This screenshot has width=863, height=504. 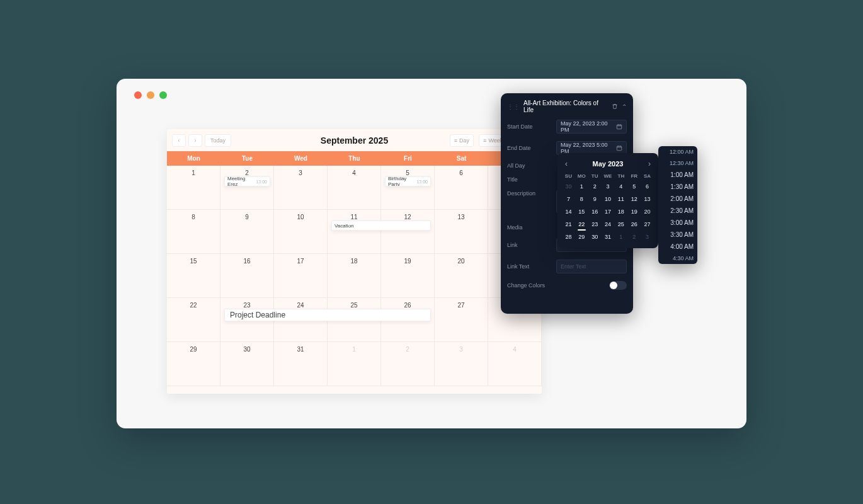 What do you see at coordinates (592, 127) in the screenshot?
I see `start-date-input: May 22, 2023 2:00 PM` at bounding box center [592, 127].